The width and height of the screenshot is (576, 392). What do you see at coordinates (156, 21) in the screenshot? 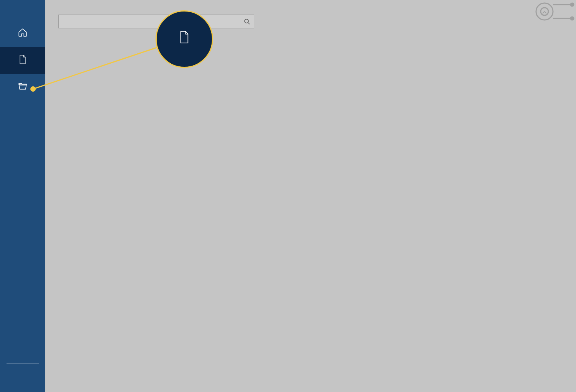
I see `template-search-bar` at bounding box center [156, 21].